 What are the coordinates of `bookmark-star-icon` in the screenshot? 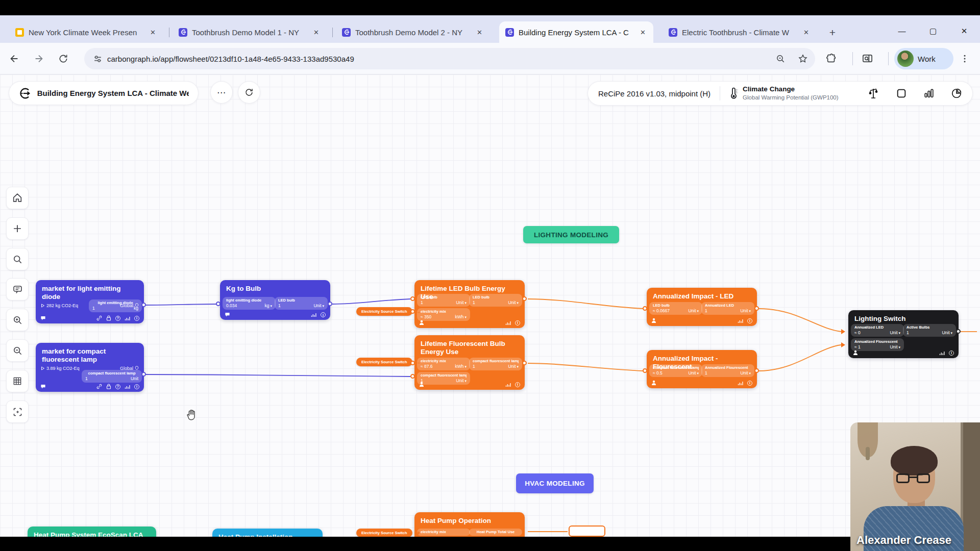 It's located at (803, 59).